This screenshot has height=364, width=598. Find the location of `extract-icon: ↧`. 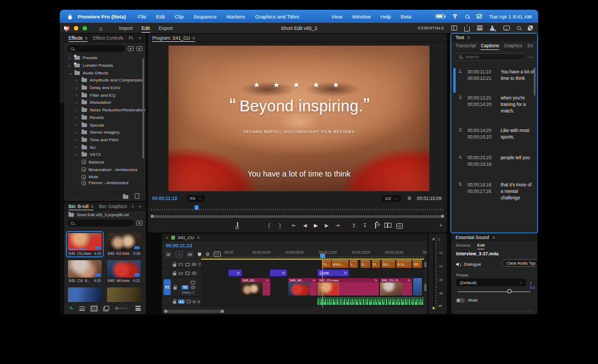

extract-icon: ↧ is located at coordinates (365, 225).